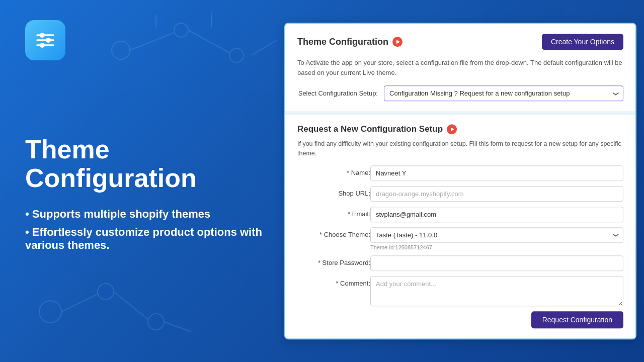 The image size is (644, 362). Describe the element at coordinates (497, 247) in the screenshot. I see `theme-id-hint: Theme Id:125085712467` at that location.